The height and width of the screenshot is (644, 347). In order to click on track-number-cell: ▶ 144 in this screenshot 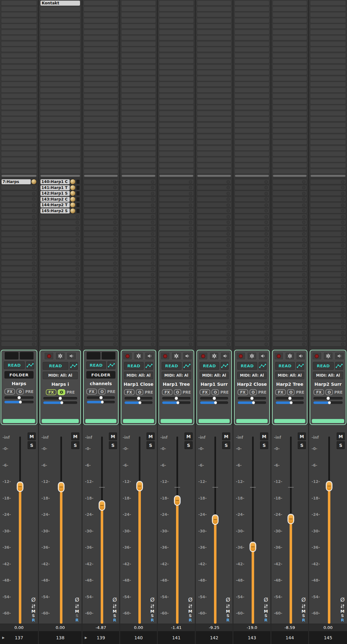, I will do `click(290, 637)`.